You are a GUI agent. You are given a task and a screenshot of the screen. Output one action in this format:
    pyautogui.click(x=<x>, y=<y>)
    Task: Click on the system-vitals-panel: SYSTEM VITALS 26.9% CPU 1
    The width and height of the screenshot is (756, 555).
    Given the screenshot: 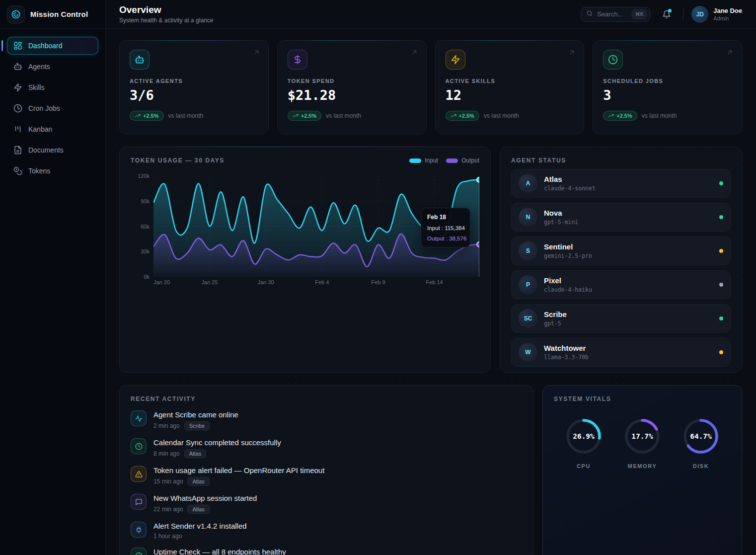 What is the action you would take?
    pyautogui.click(x=642, y=470)
    